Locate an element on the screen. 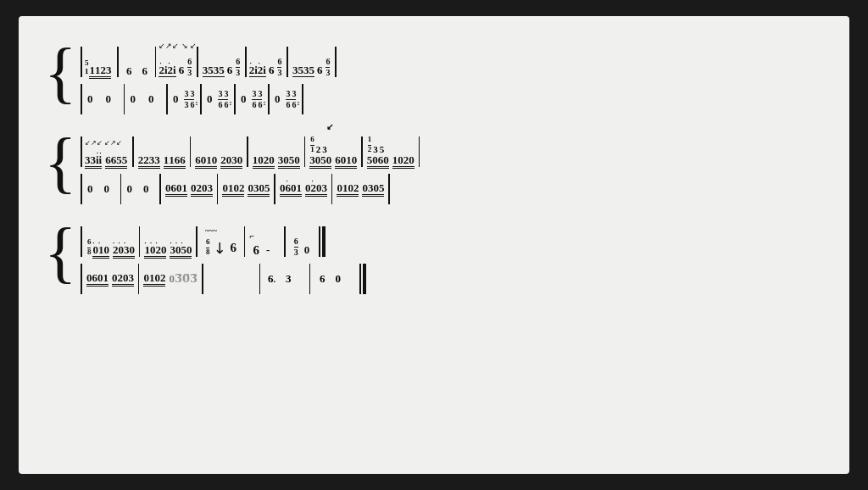 This screenshot has height=490, width=868. rest-0-7: 0 is located at coordinates (244, 99).